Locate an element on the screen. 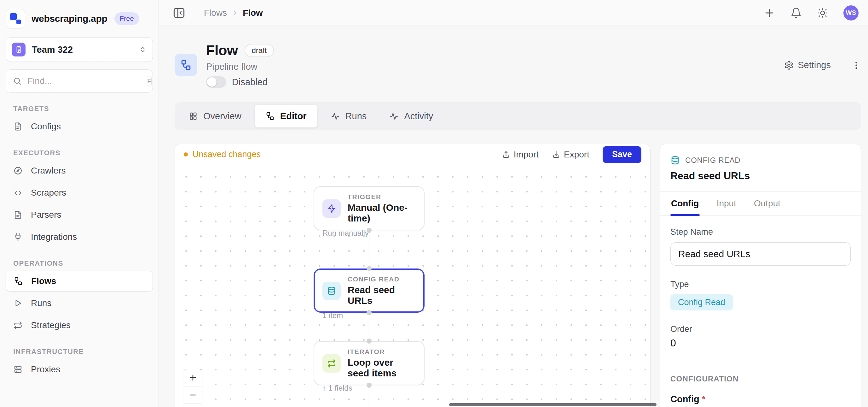  play-icon is located at coordinates (18, 303).